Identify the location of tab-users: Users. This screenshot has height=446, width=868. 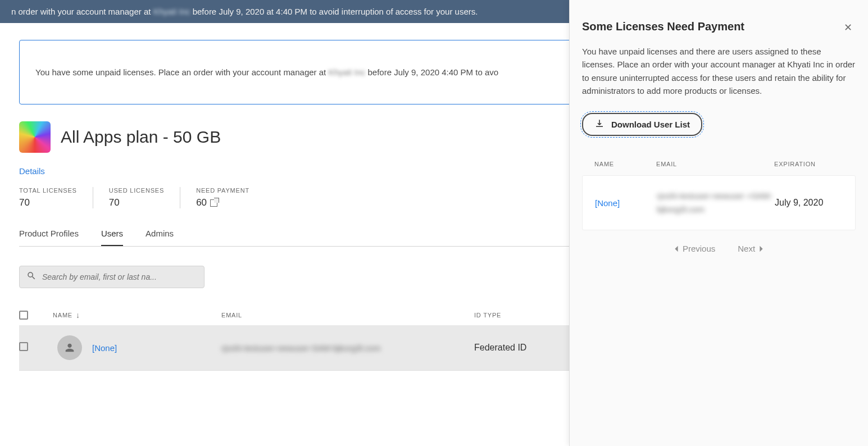
(112, 234).